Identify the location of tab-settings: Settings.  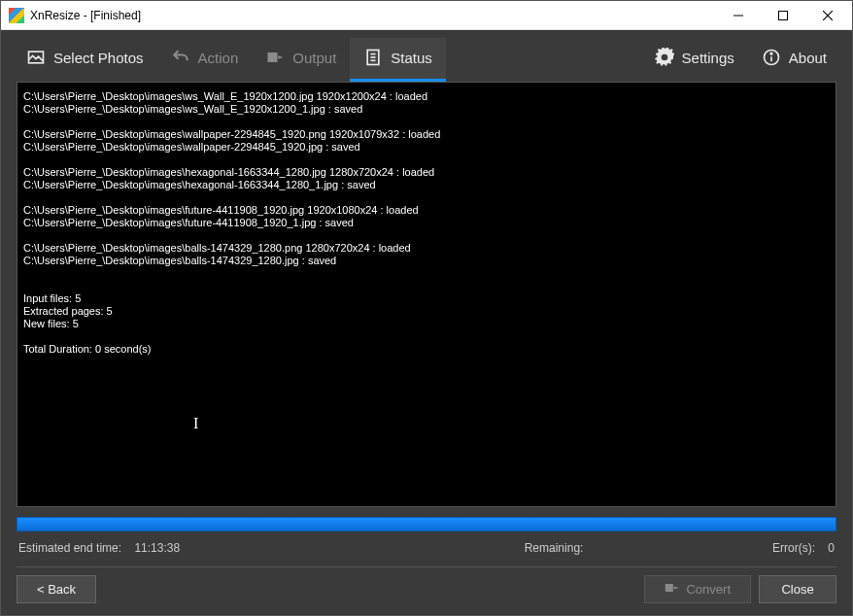
(695, 60).